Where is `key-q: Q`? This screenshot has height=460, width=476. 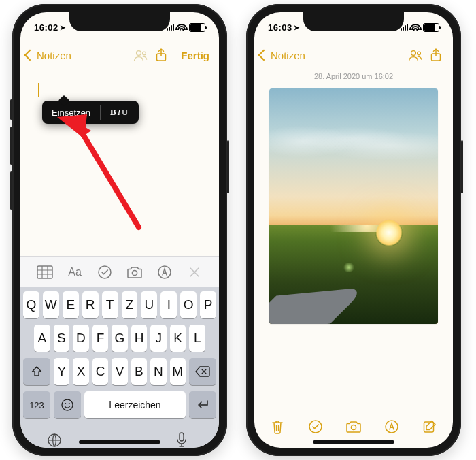
key-q: Q is located at coordinates (31, 305).